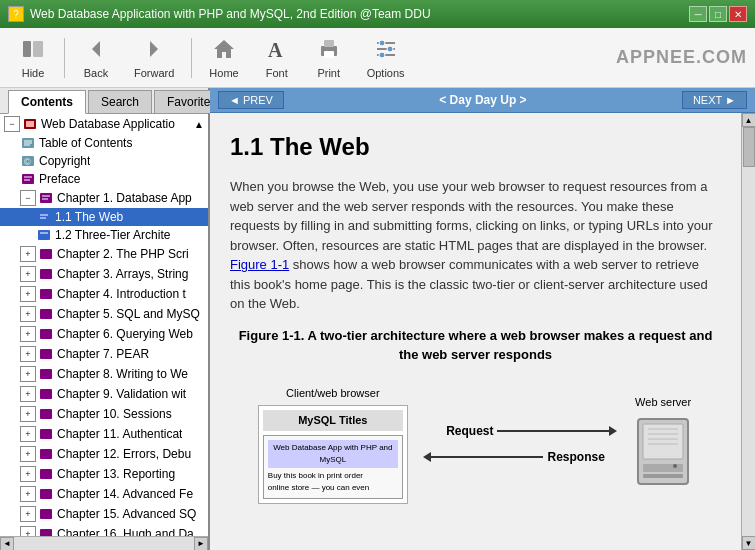 The image size is (755, 550). What do you see at coordinates (46, 294) in the screenshot?
I see `ch4-icon` at bounding box center [46, 294].